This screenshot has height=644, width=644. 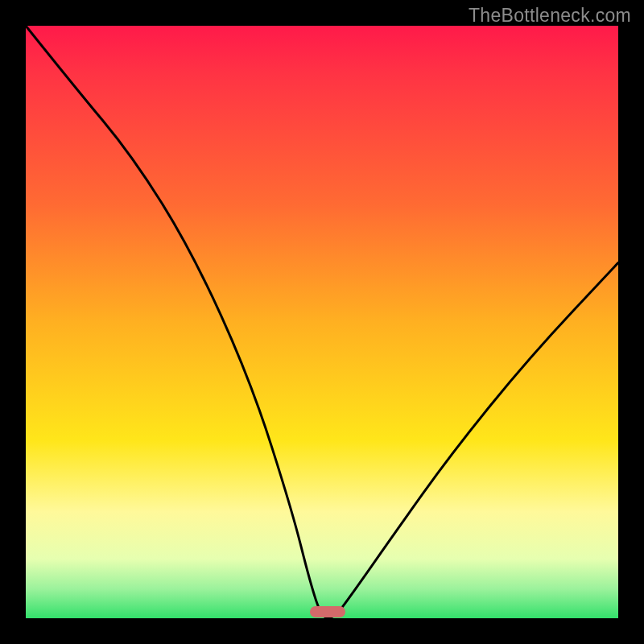 What do you see at coordinates (550, 16) in the screenshot?
I see `watermark-text: TheBottleneck.com` at bounding box center [550, 16].